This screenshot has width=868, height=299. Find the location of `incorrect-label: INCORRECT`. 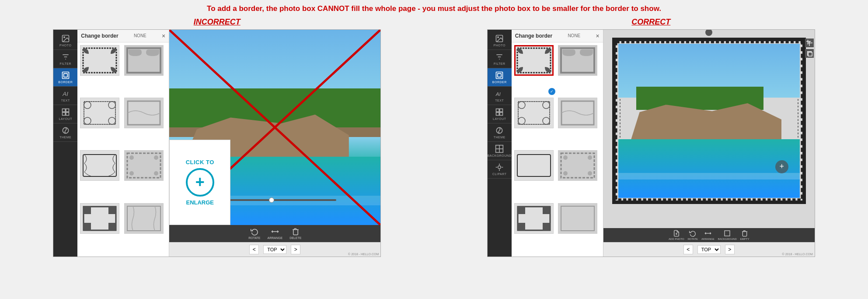

incorrect-label: INCORRECT is located at coordinates (217, 22).